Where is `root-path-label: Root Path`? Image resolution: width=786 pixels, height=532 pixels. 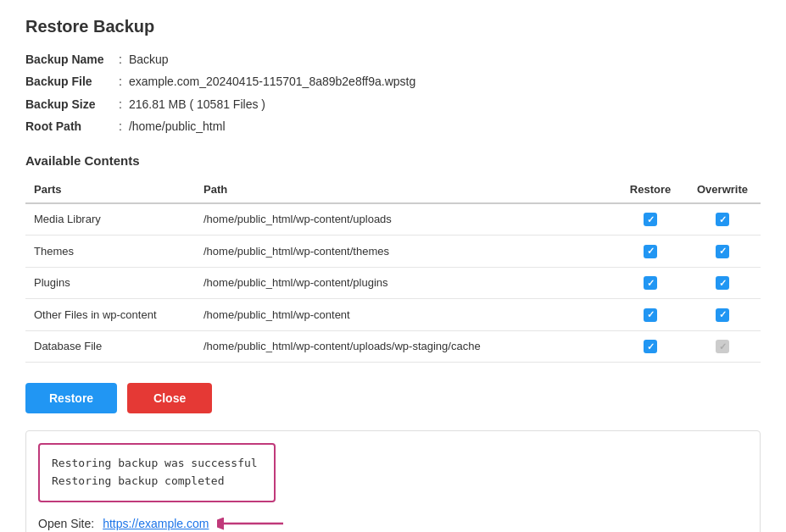 root-path-label: Root Path is located at coordinates (72, 126).